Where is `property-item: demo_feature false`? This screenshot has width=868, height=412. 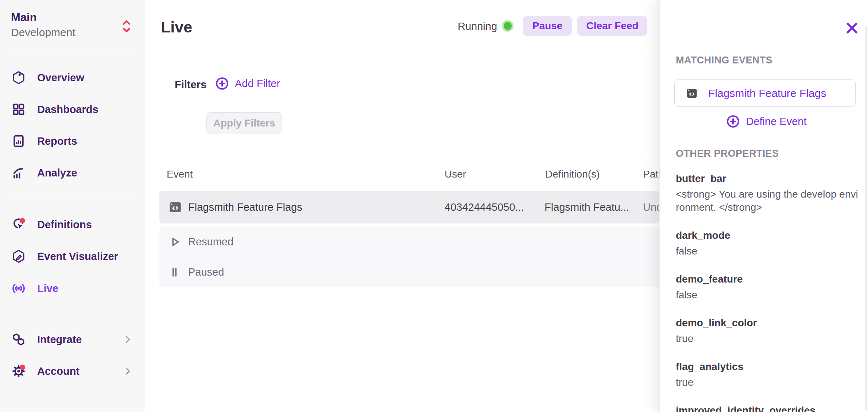 property-item: demo_feature false is located at coordinates (768, 287).